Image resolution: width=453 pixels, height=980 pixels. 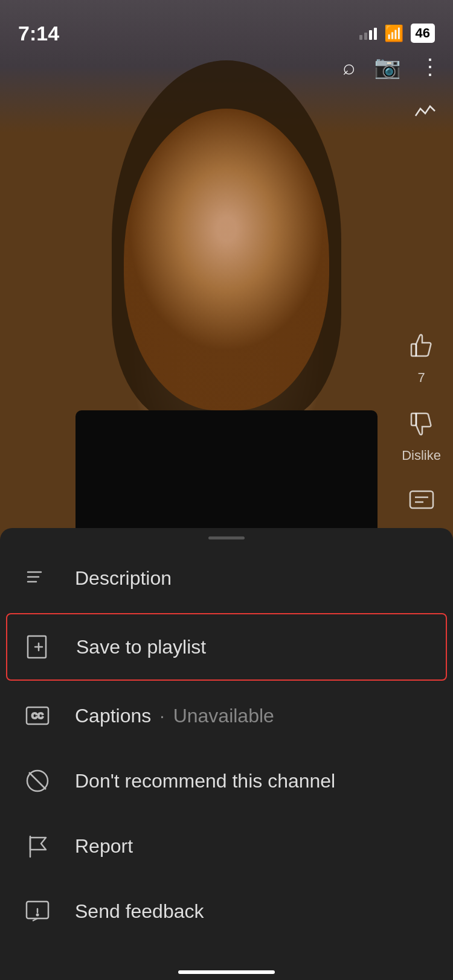 I want to click on playlist-add-icon, so click(x=39, y=647).